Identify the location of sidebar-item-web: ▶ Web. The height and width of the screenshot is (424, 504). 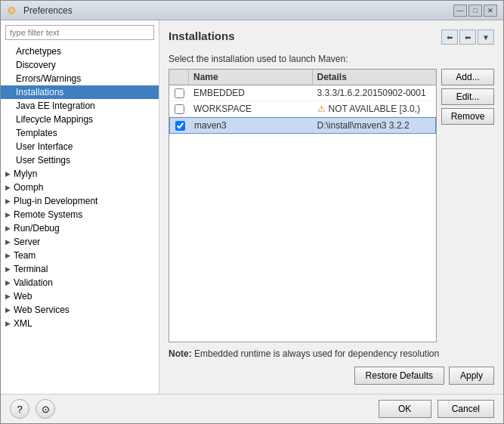
(80, 296).